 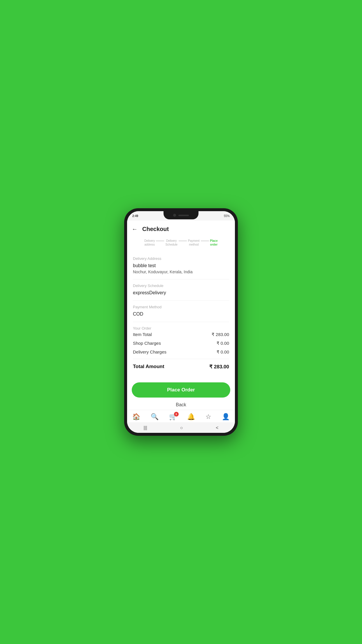 I want to click on back-text-button: Back, so click(x=181, y=405).